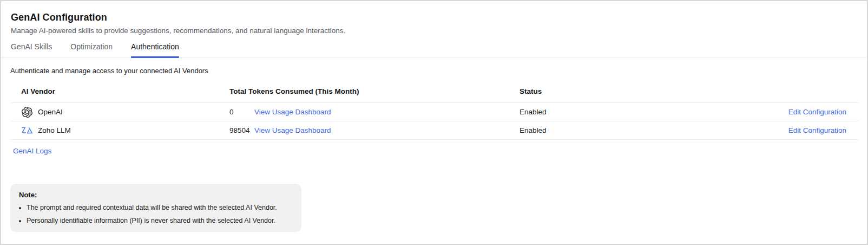  I want to click on tab-genai-skills: GenAI Skills, so click(31, 50).